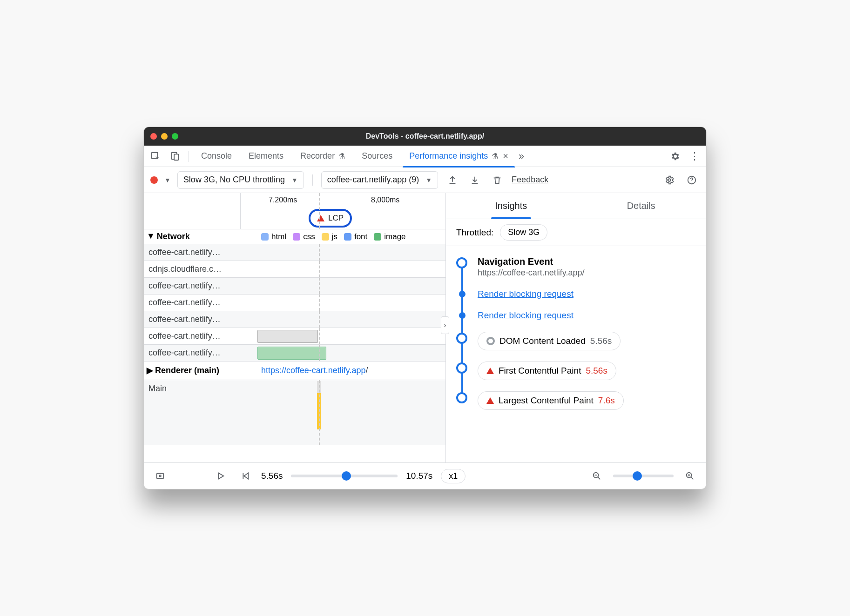 This screenshot has height=616, width=850. I want to click on throttling-indicator: Throttled: Slow 3G, so click(576, 233).